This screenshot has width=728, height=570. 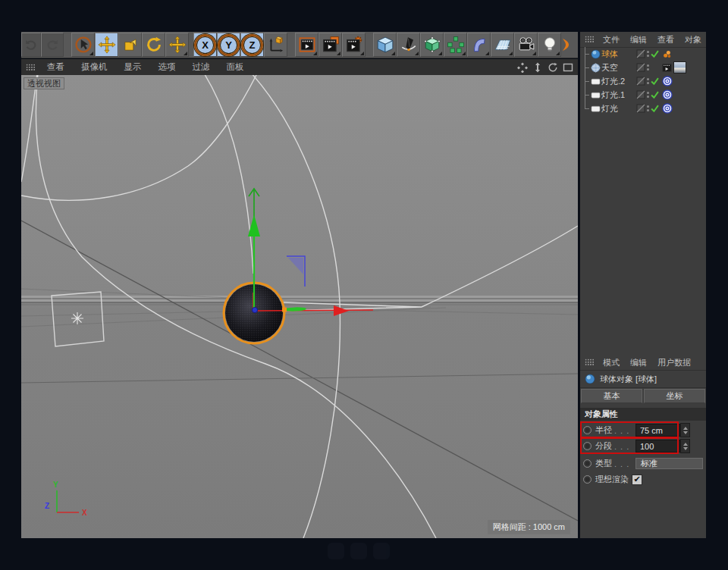 I want to click on x-lock-icon: X, so click(x=205, y=45).